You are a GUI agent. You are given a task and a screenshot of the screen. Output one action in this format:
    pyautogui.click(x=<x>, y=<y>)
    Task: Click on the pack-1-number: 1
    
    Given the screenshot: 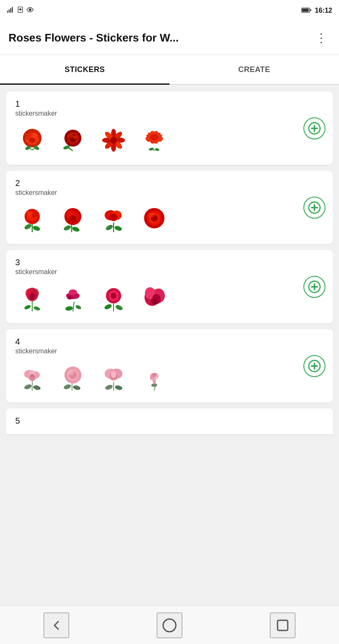 What is the action you would take?
    pyautogui.click(x=157, y=104)
    